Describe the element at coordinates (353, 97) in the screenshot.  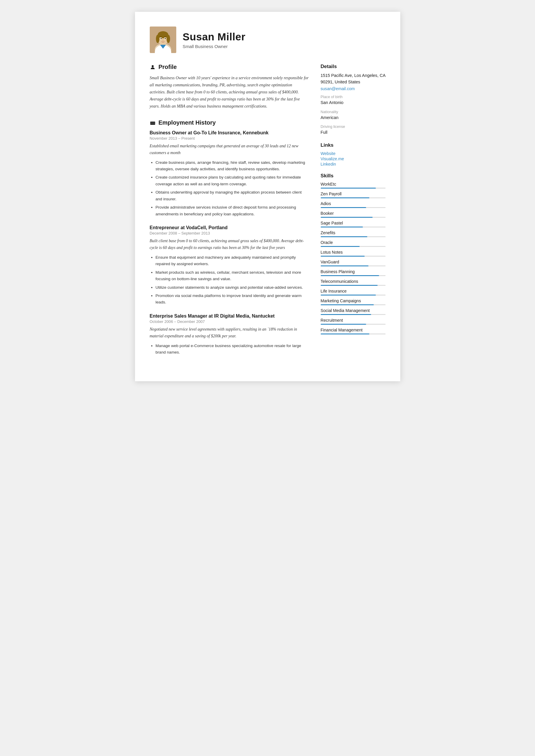
I see `place-of-birth-label: Place of birth` at that location.